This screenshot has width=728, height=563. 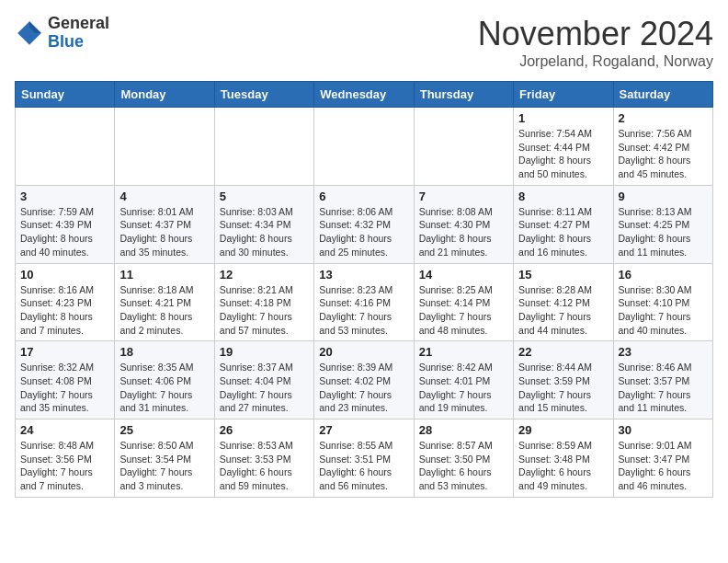 What do you see at coordinates (164, 388) in the screenshot?
I see `day-info: Sunrise: 8:35 AM Sunset: 4:06 PM Dayligh…` at bounding box center [164, 388].